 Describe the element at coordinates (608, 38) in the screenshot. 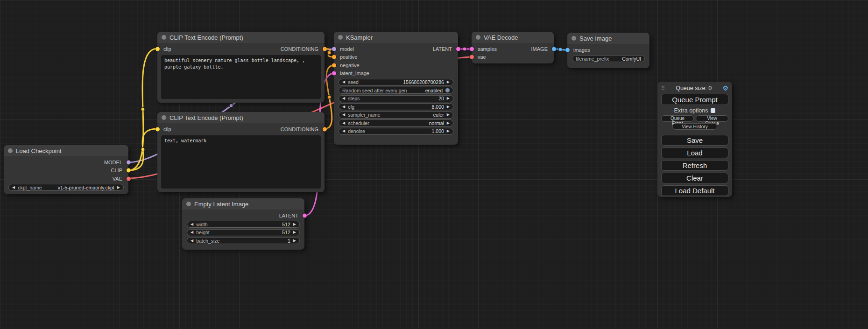

I see `node-title-bar: Save Image` at that location.